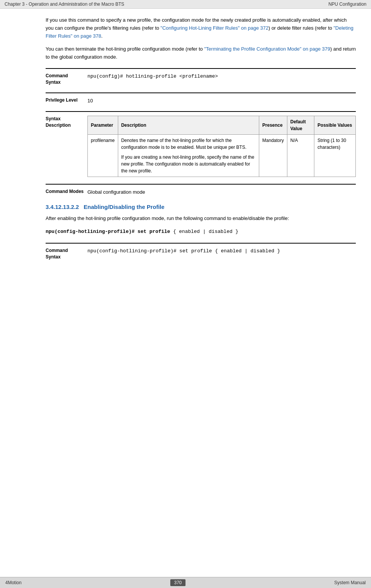 This screenshot has height=588, width=371. Describe the element at coordinates (186, 5) in the screenshot. I see `page-header: Chapter 3 - Operation and Administration…` at that location.